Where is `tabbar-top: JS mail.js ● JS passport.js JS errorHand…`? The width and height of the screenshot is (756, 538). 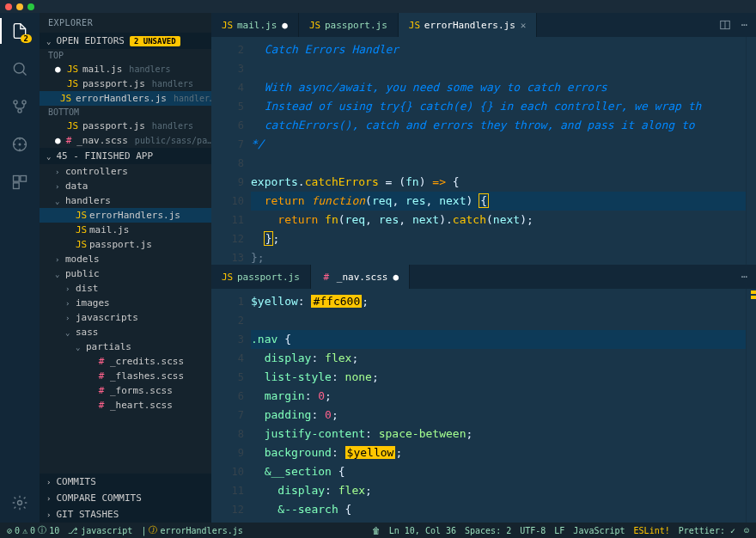 tabbar-top: JS mail.js ● JS passport.js JS errorHand… is located at coordinates (484, 25).